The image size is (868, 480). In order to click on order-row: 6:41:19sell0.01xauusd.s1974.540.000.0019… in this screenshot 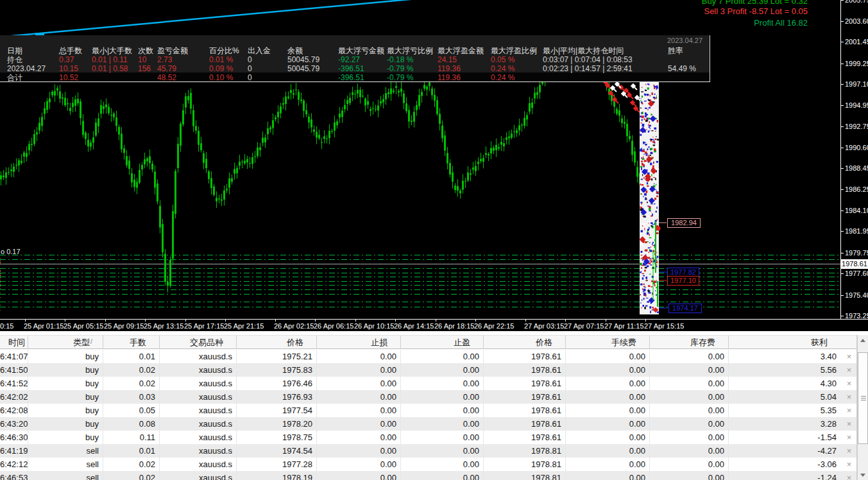, I will do `click(429, 450)`.